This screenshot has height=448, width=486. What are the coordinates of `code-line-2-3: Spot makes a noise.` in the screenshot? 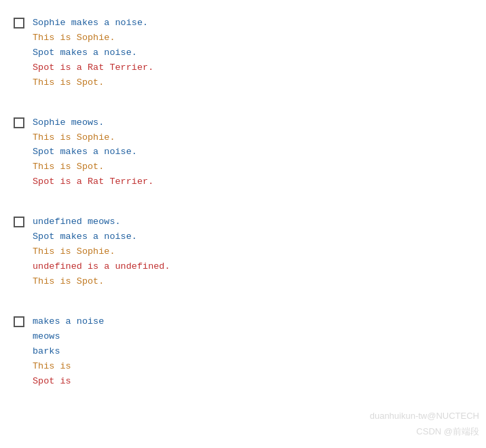 It's located at (93, 152).